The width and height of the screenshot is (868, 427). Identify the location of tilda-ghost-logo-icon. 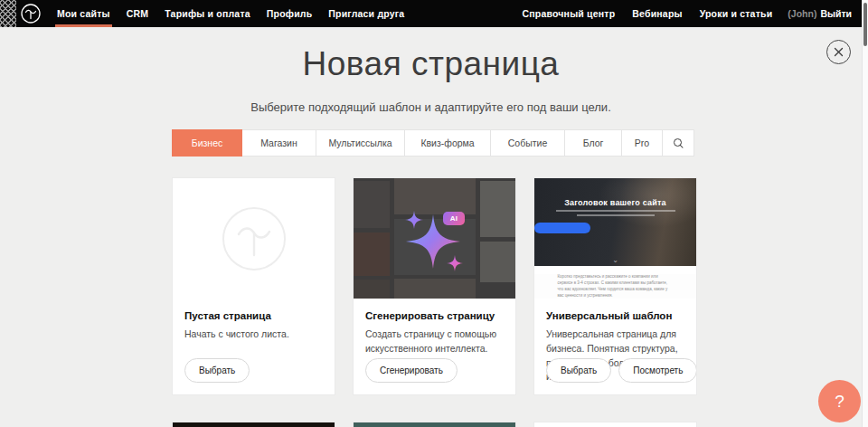
(254, 239).